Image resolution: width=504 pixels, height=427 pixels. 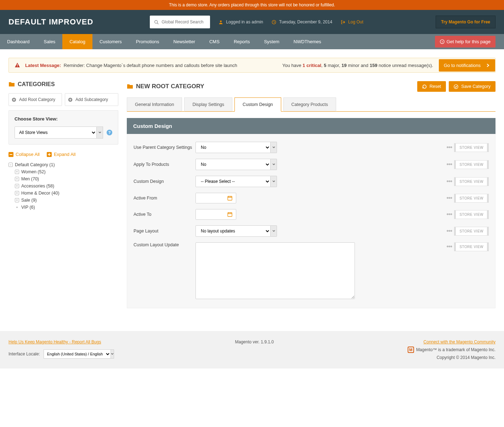 I want to click on message-text: Reminder: Change Magento`s default phone…, so click(x=150, y=65).